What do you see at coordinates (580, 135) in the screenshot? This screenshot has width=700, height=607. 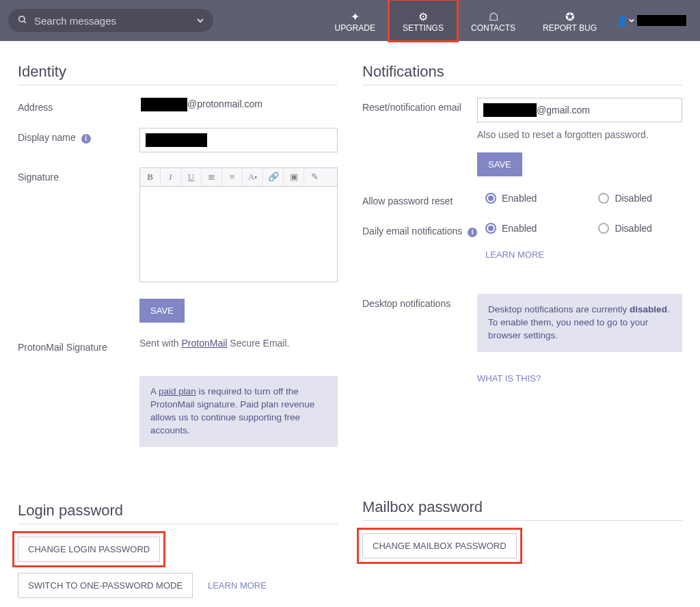 I see `reset-email-hint: Also used to reset a forgotten password.` at bounding box center [580, 135].